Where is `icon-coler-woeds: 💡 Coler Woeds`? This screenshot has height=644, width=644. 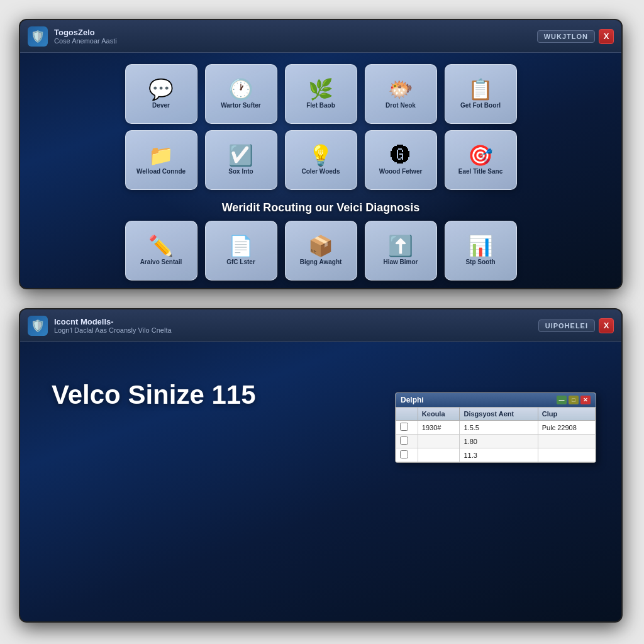 icon-coler-woeds: 💡 Coler Woeds is located at coordinates (321, 160).